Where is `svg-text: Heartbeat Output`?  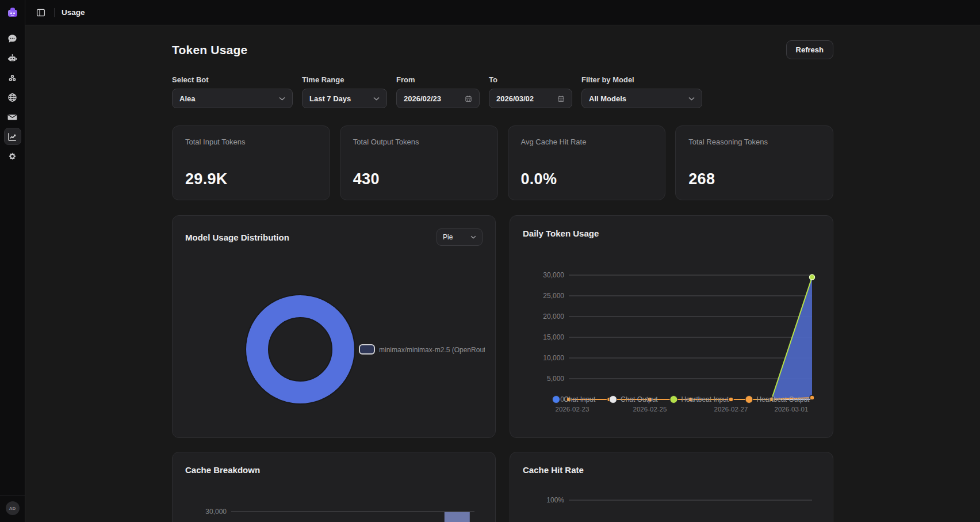 svg-text: Heartbeat Output is located at coordinates (783, 399).